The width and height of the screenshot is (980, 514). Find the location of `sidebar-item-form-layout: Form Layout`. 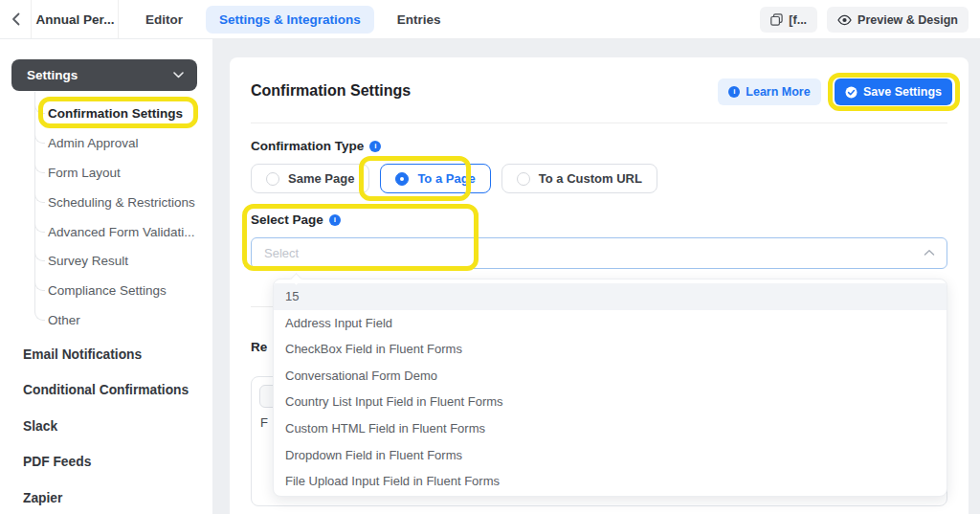

sidebar-item-form-layout: Form Layout is located at coordinates (84, 173).